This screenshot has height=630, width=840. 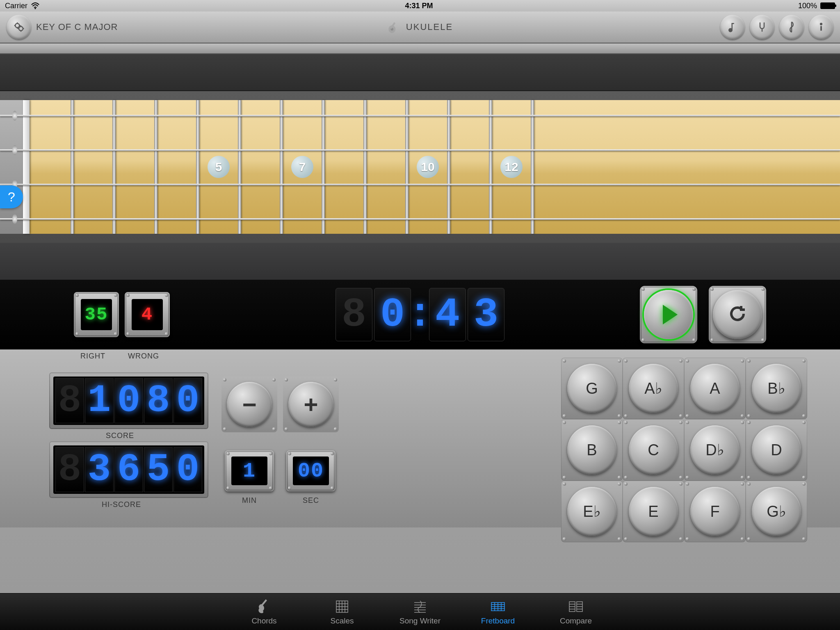 What do you see at coordinates (264, 612) in the screenshot?
I see `tab-chords: Chords` at bounding box center [264, 612].